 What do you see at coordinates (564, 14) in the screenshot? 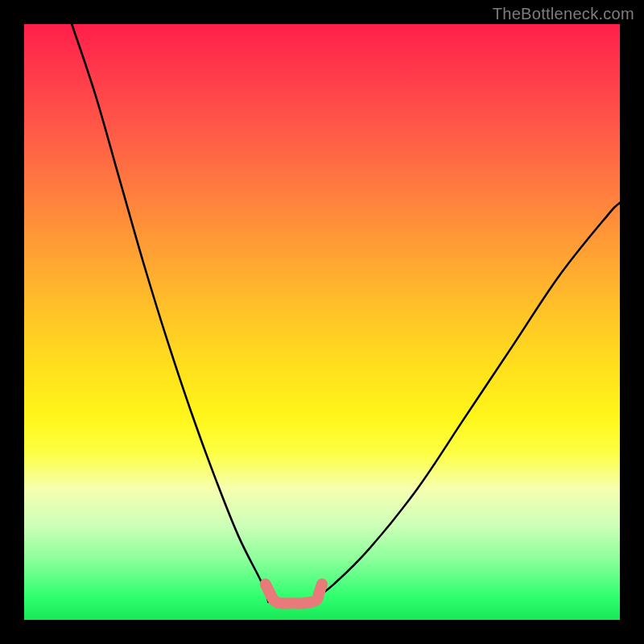
I see `watermark-text: TheBottleneck.com` at bounding box center [564, 14].